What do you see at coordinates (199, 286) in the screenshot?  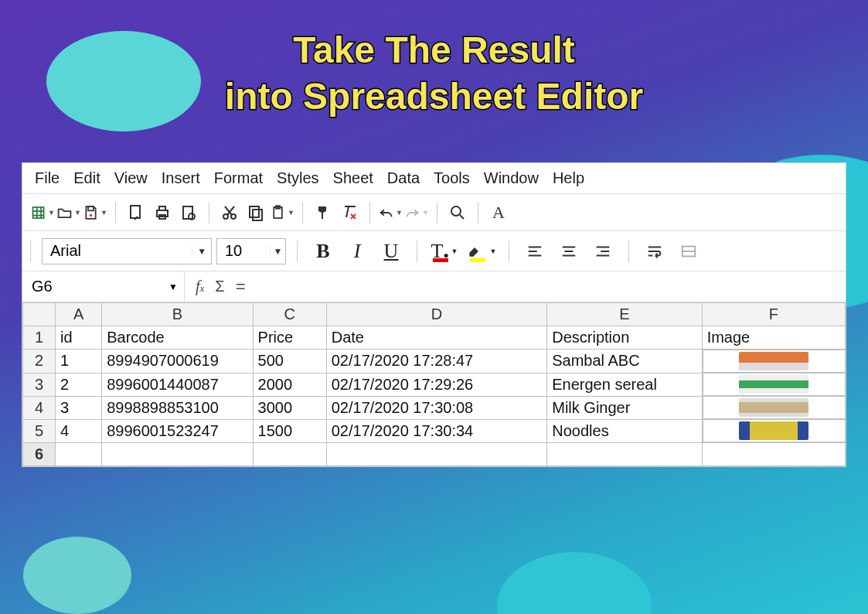 I see `function-wizard-icon: fx` at bounding box center [199, 286].